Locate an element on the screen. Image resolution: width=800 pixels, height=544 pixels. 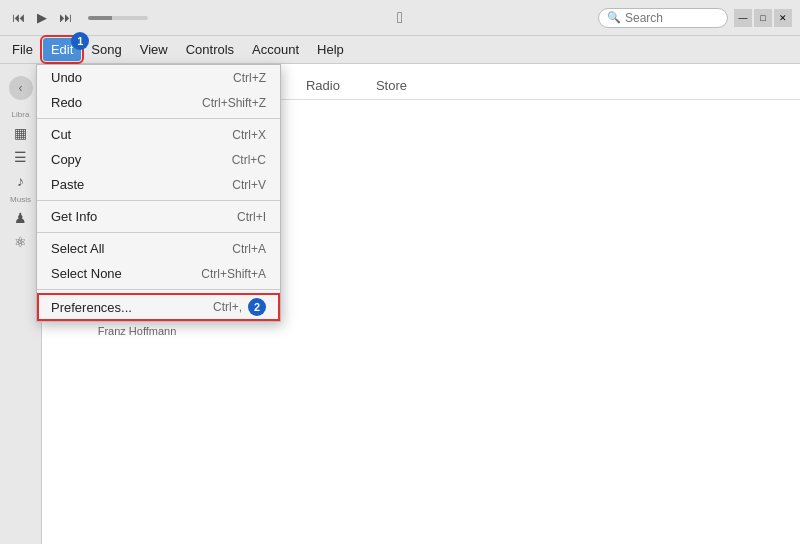
search-icon: 🔍 is located at coordinates (614, 18).